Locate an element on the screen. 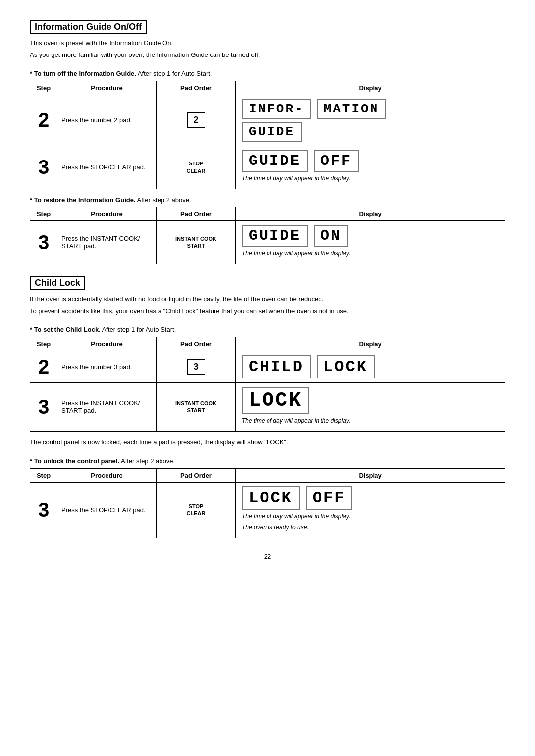 Image resolution: width=535 pixels, height=756 pixels. display-cell: LOCK OFF The time of day will appear in … is located at coordinates (371, 510).